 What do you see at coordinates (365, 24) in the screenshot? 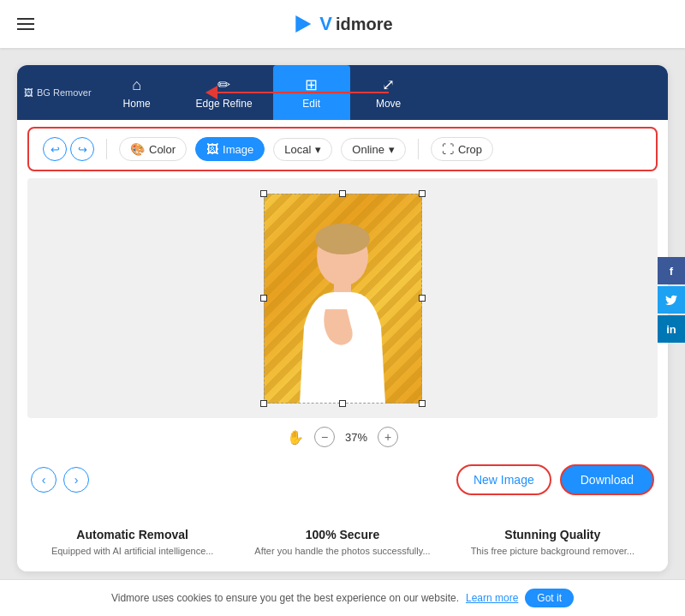
I see `logo-text: idmore` at bounding box center [365, 24].